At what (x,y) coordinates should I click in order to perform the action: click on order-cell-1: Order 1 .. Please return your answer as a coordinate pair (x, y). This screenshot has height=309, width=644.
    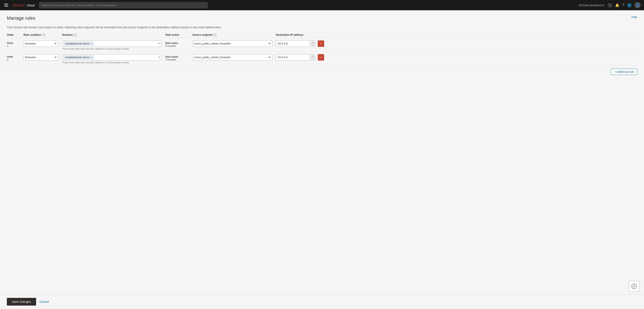
    Looking at the image, I should click on (14, 44).